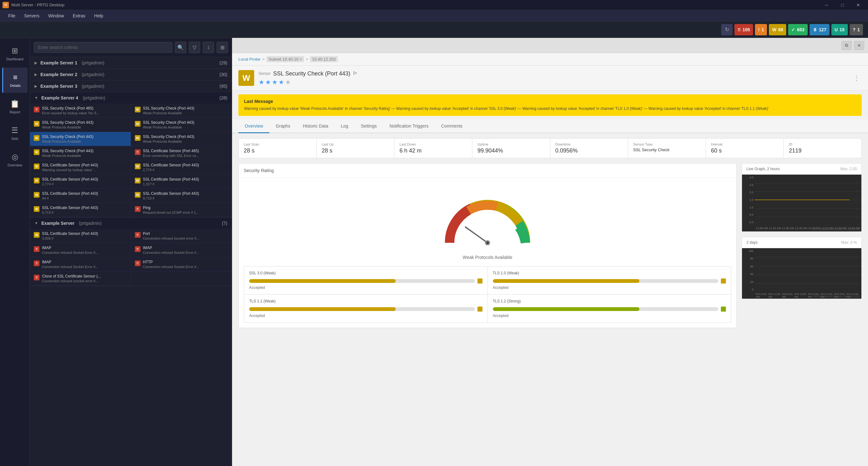  I want to click on sensor-item: W SSL Certificate Sensor (Port 443) 3.00…, so click(81, 236).